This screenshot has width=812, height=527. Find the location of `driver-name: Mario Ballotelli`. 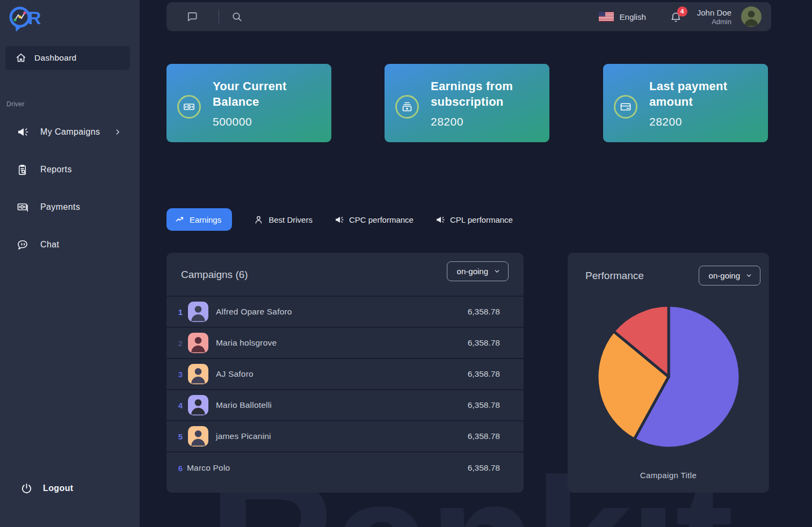

driver-name: Mario Ballotelli is located at coordinates (244, 405).